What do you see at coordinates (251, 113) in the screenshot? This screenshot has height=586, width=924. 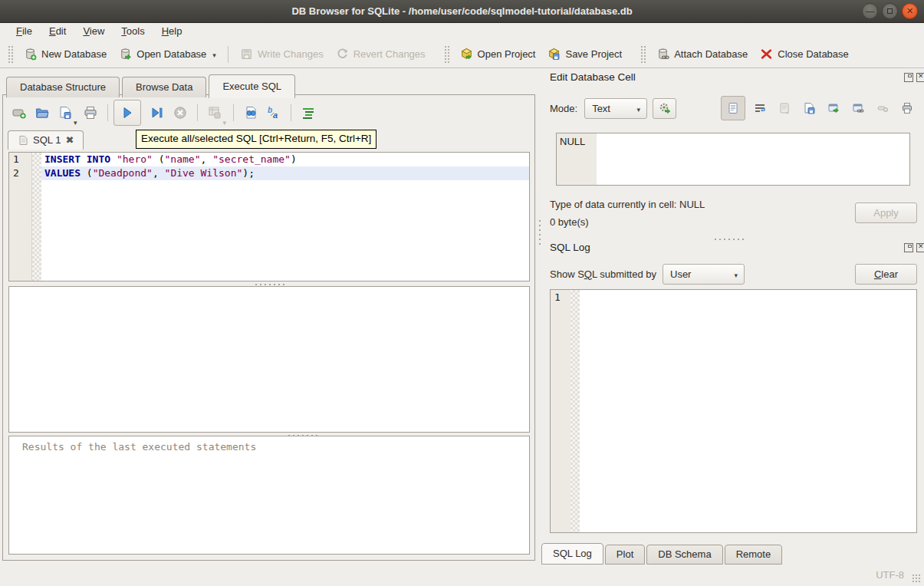 I see `find-icon` at bounding box center [251, 113].